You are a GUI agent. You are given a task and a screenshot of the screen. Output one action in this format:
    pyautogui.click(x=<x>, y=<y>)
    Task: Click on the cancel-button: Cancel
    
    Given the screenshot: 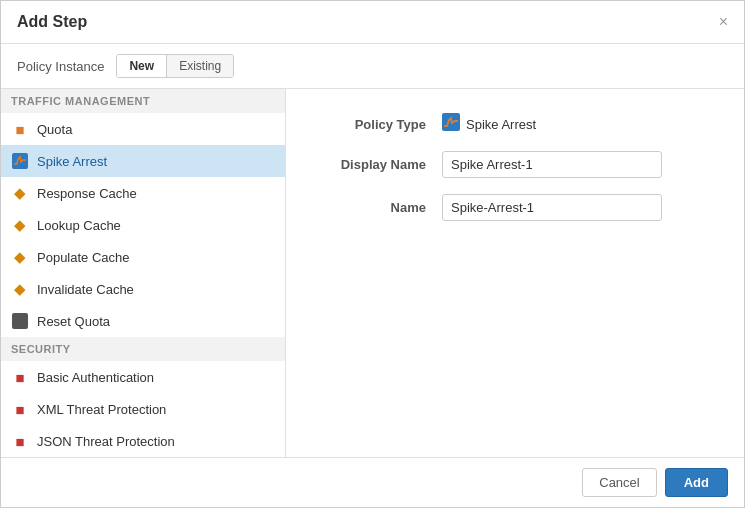 What is the action you would take?
    pyautogui.click(x=619, y=482)
    